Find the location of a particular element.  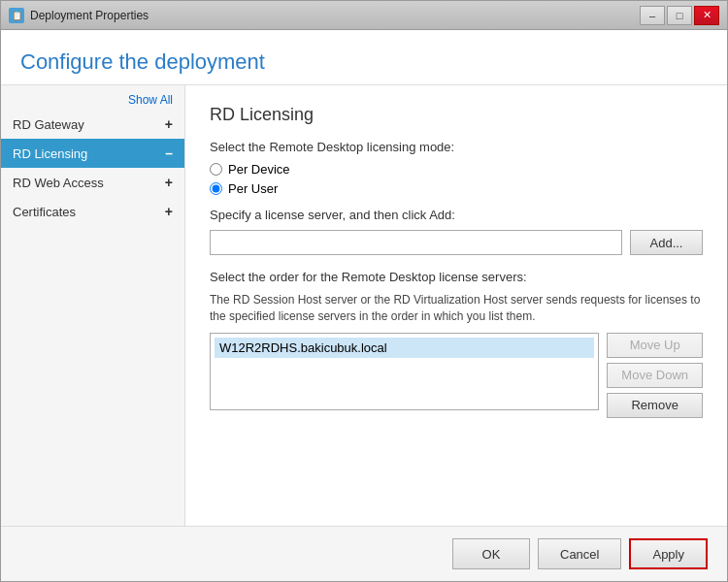

cancel-button: Cancel is located at coordinates (579, 554).